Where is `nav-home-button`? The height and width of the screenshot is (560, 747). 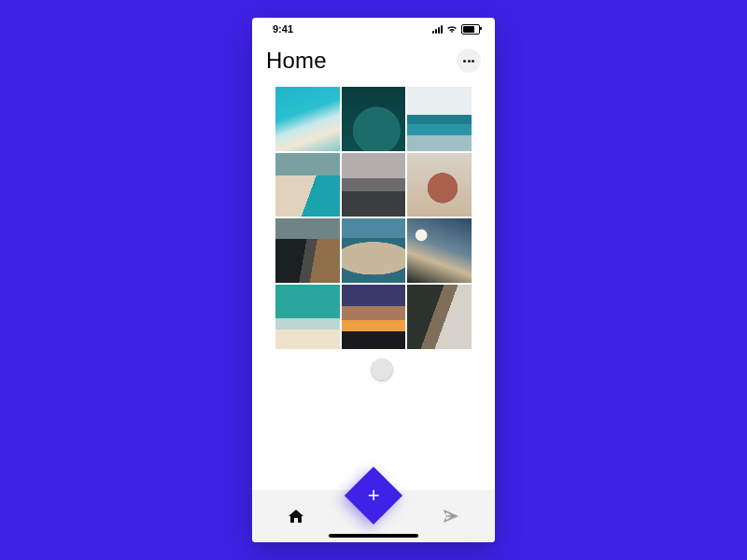 nav-home-button is located at coordinates (296, 516).